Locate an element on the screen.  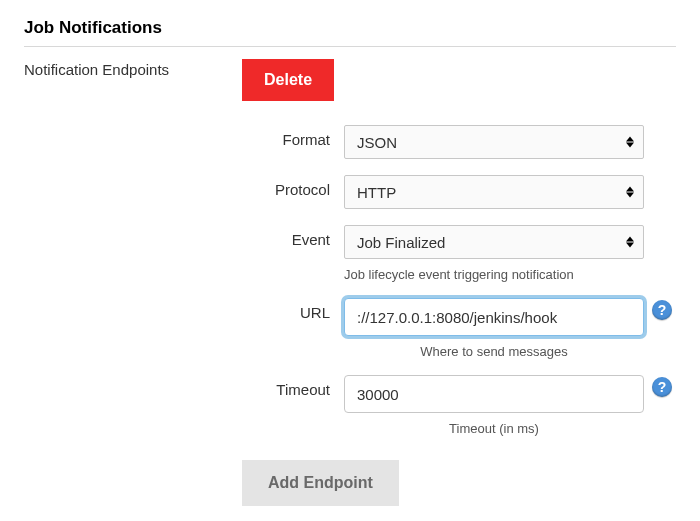
url-row: URL ? Where to send messages is located at coordinates (350, 328).